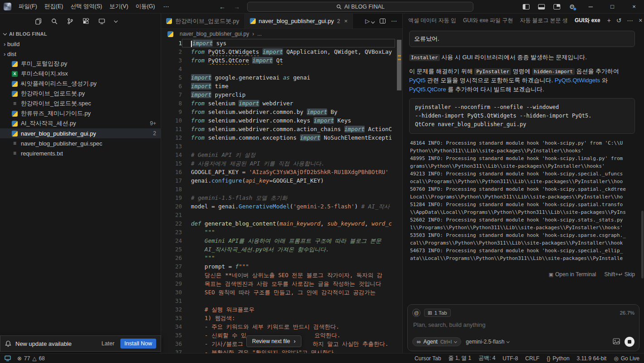 The width and height of the screenshot is (644, 363). What do you see at coordinates (167, 6) in the screenshot?
I see `menu-overflow-icon: ⋯` at bounding box center [167, 6].